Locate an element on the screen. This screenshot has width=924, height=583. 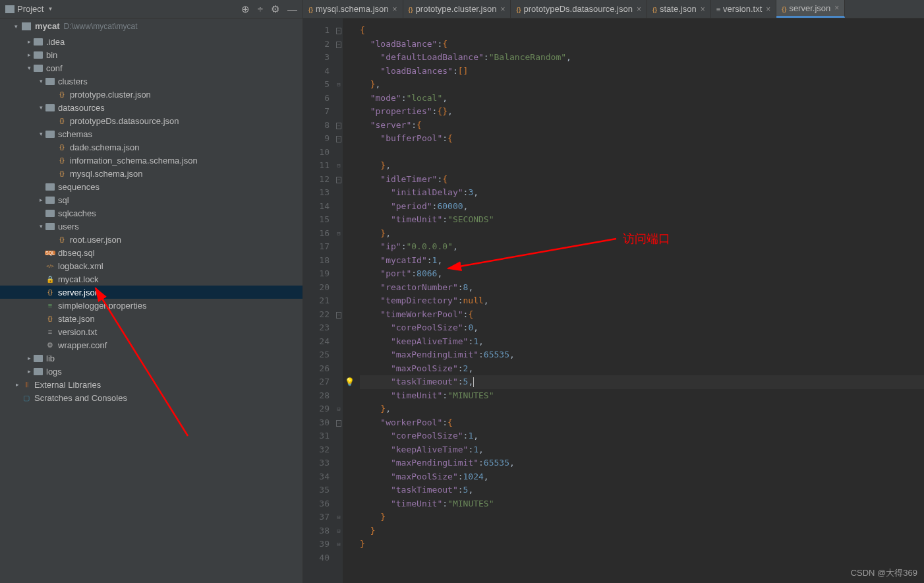
editor-tab: prototypeDs.datasource.json× is located at coordinates (579, 9).